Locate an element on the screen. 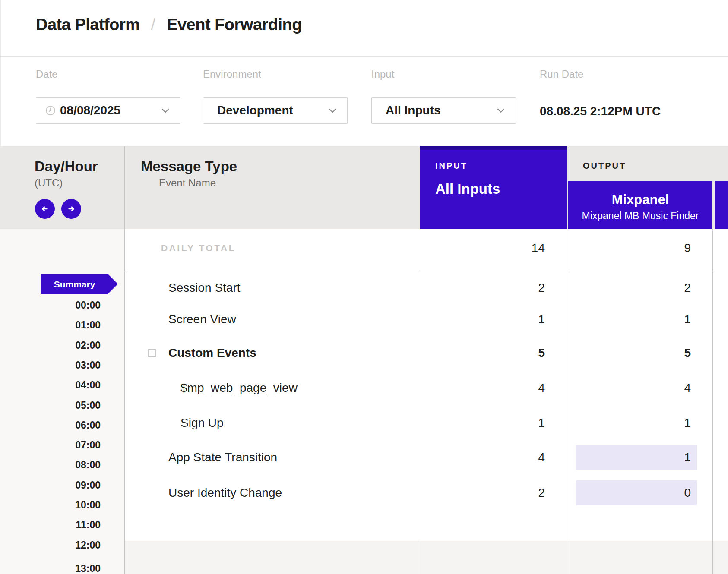  input-column-header: INPUT All Inputs is located at coordinates (493, 188).